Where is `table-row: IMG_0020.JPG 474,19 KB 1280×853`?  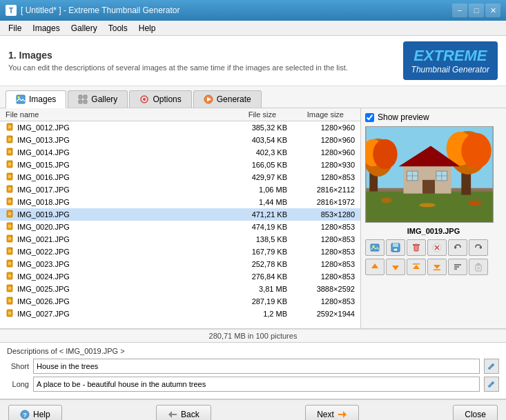
table-row: IMG_0020.JPG 474,19 KB 1280×853 is located at coordinates (180, 227).